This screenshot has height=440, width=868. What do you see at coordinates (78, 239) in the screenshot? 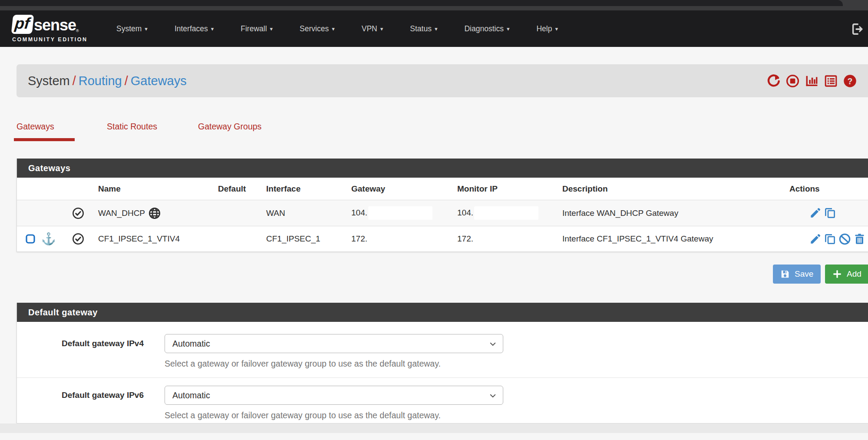
I see `check-circle-icon` at bounding box center [78, 239].